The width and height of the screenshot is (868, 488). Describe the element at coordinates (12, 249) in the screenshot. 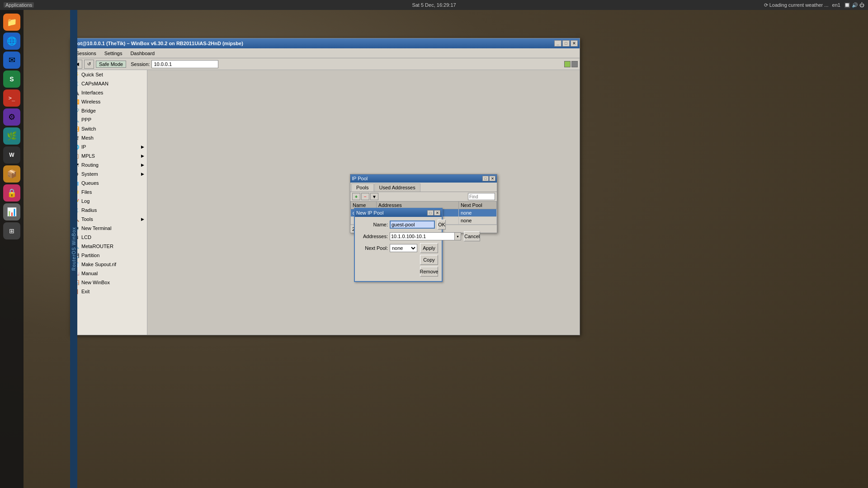

I see `left-dock: 📁 🌐 ✉ S >_ ⚙ 🌿 W 📦 🔒 📊 ⊞` at that location.